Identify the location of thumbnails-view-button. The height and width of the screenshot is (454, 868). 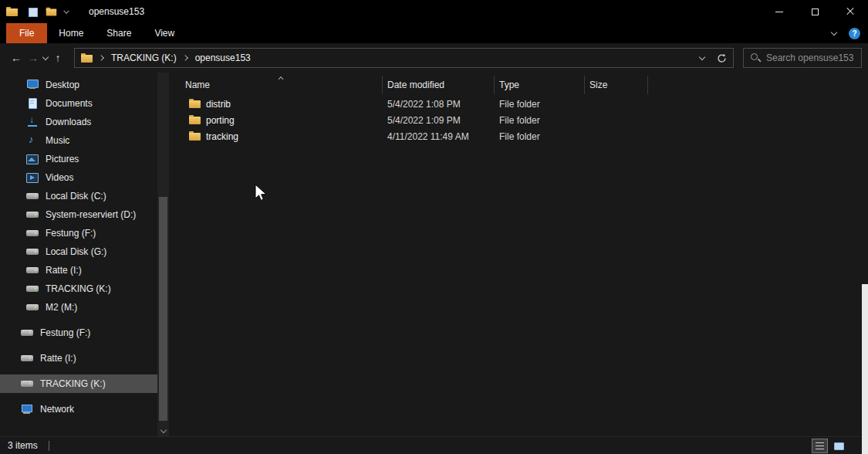
(839, 446).